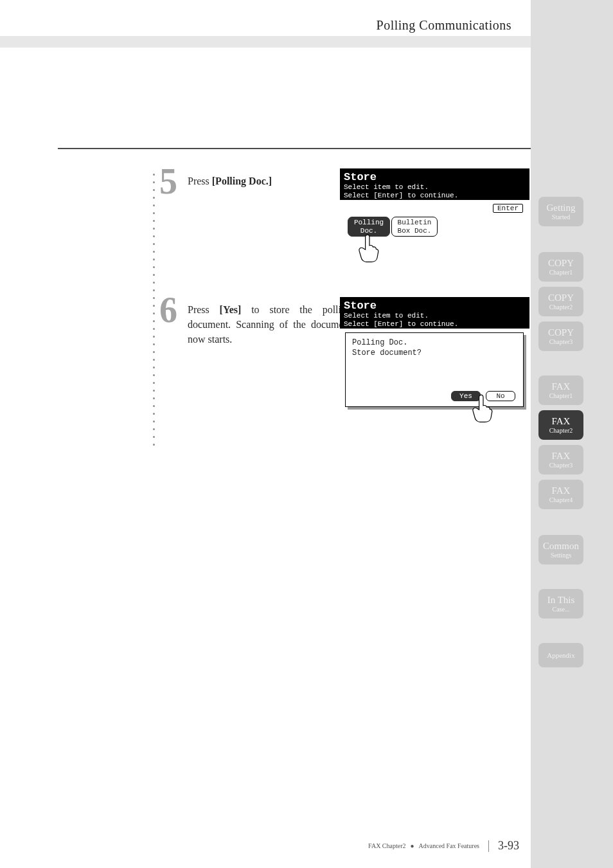 The height and width of the screenshot is (868, 613). What do you see at coordinates (434, 346) in the screenshot?
I see `popup-text: Polling Doc. Store document?` at bounding box center [434, 346].